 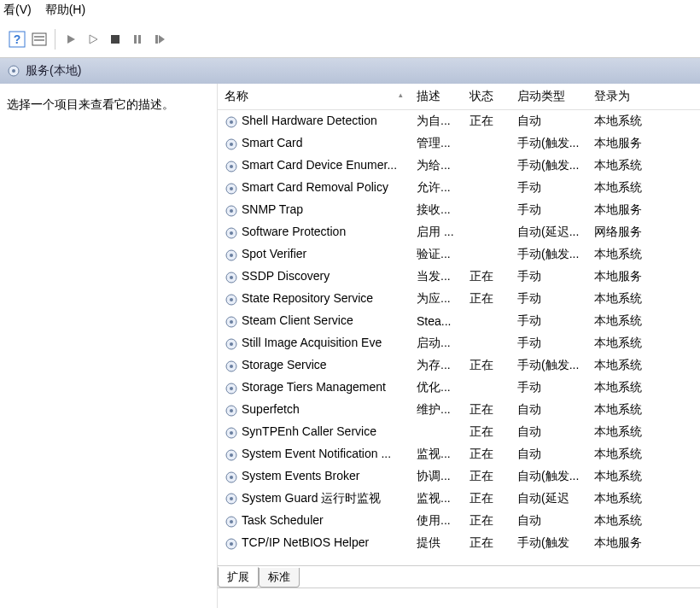 I want to click on service-name: Smart Card Device Enumer..., so click(x=319, y=165).